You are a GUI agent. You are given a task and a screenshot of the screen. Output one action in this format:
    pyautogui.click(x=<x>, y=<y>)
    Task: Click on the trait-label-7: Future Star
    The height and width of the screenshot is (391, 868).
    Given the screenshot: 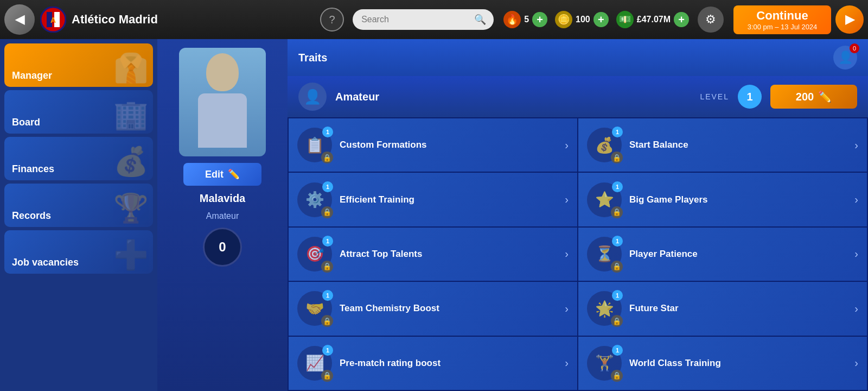 What is the action you would take?
    pyautogui.click(x=738, y=308)
    